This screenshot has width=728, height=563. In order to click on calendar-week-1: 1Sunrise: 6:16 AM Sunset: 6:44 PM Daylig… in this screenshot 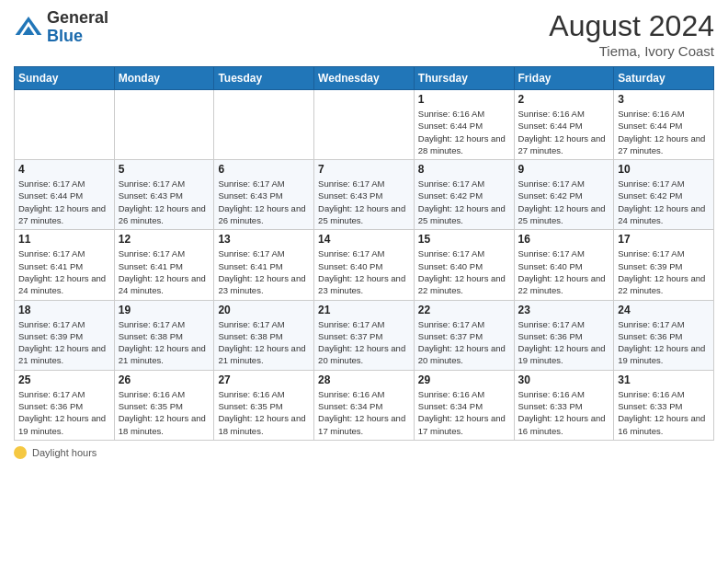, I will do `click(364, 125)`.